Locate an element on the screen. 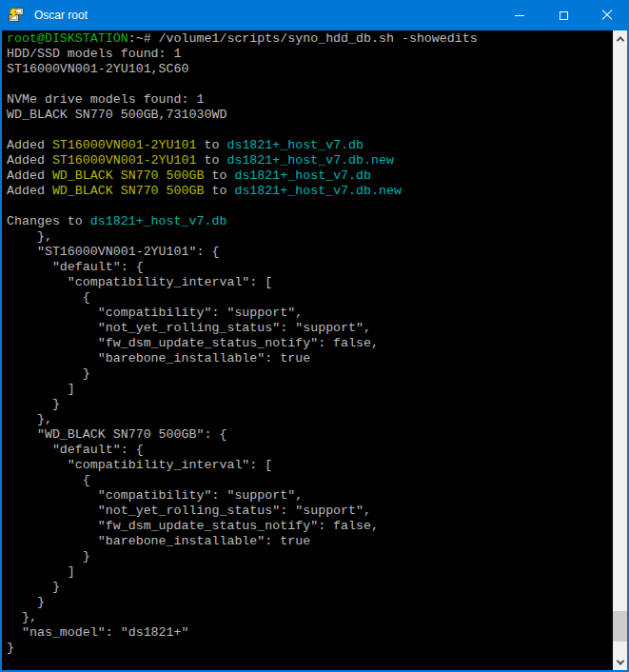 The image size is (629, 672). chevron-up-icon is located at coordinates (619, 40).